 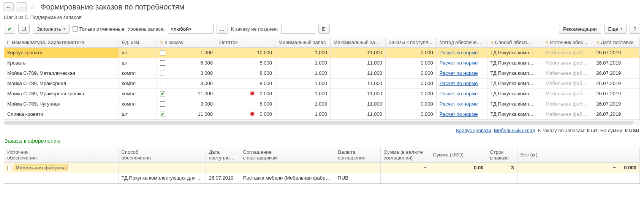 What do you see at coordinates (616, 29) in the screenshot?
I see `more-button: Еще▾` at bounding box center [616, 29].